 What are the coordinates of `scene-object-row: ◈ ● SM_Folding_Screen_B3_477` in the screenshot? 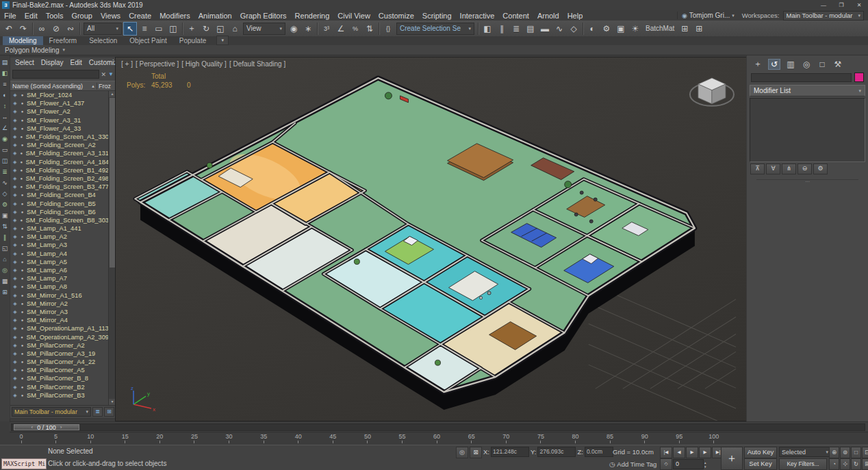 It's located at (60, 187).